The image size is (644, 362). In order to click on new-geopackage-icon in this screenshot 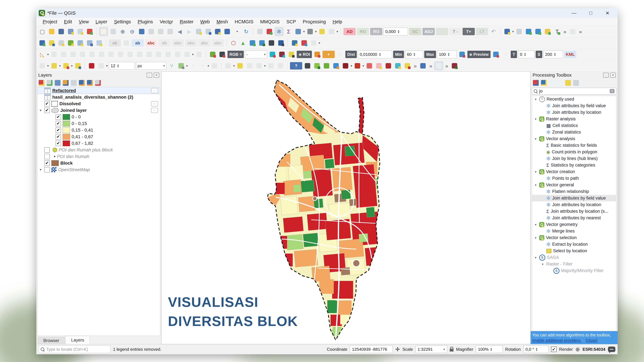, I will do `click(42, 43)`.